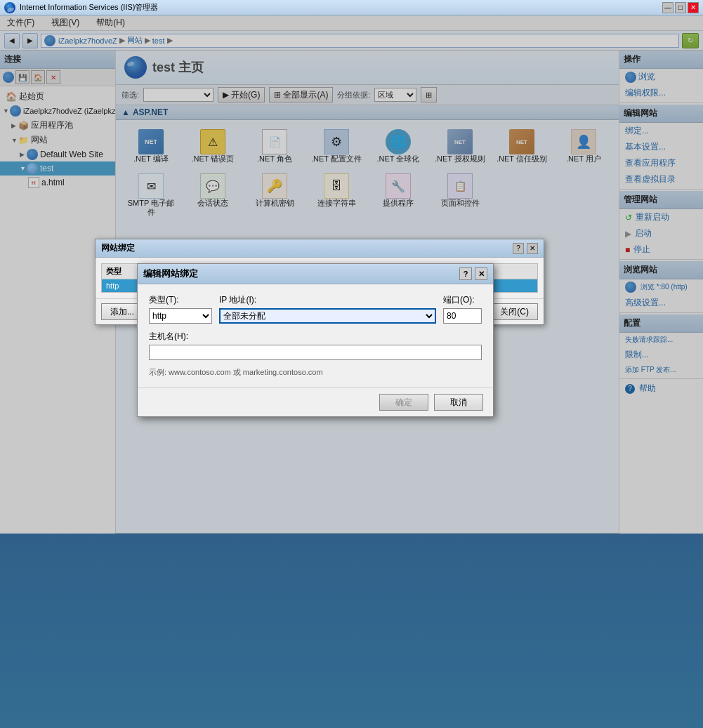 This screenshot has height=728, width=703. Describe the element at coordinates (315, 345) in the screenshot. I see `form-group-hostname: 主机名(H):` at that location.